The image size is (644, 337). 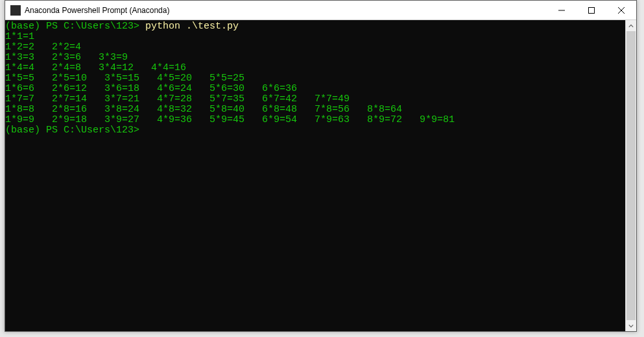 I want to click on terminal-output-line: 1*5=5 2*5=10 3*5=15 4*5=20 5*5=25, so click(x=315, y=79).